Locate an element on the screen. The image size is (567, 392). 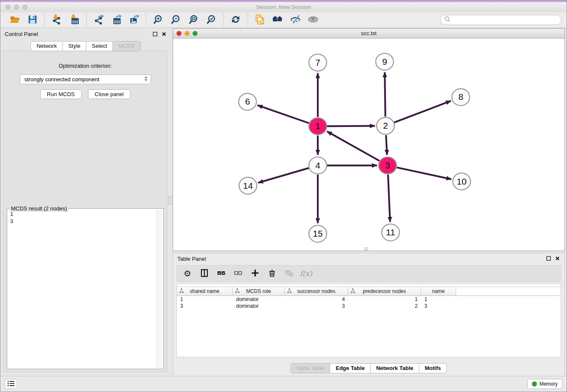
table-cell: 4 is located at coordinates (317, 299).